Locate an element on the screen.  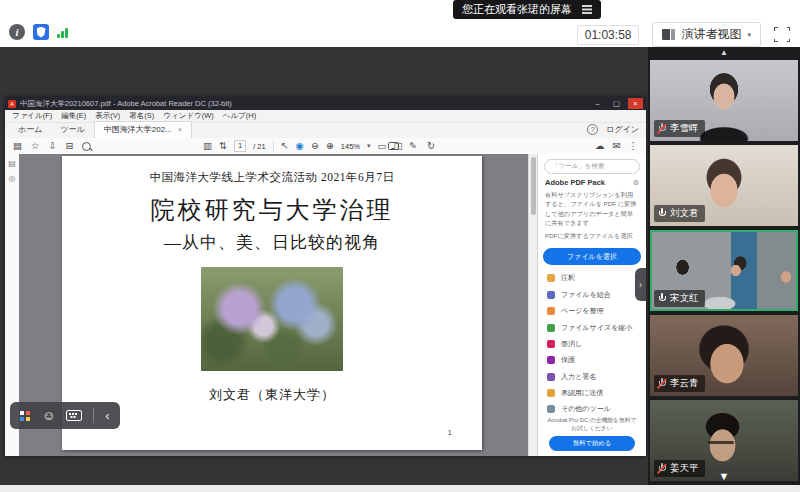
minimize-button: – is located at coordinates (598, 104).